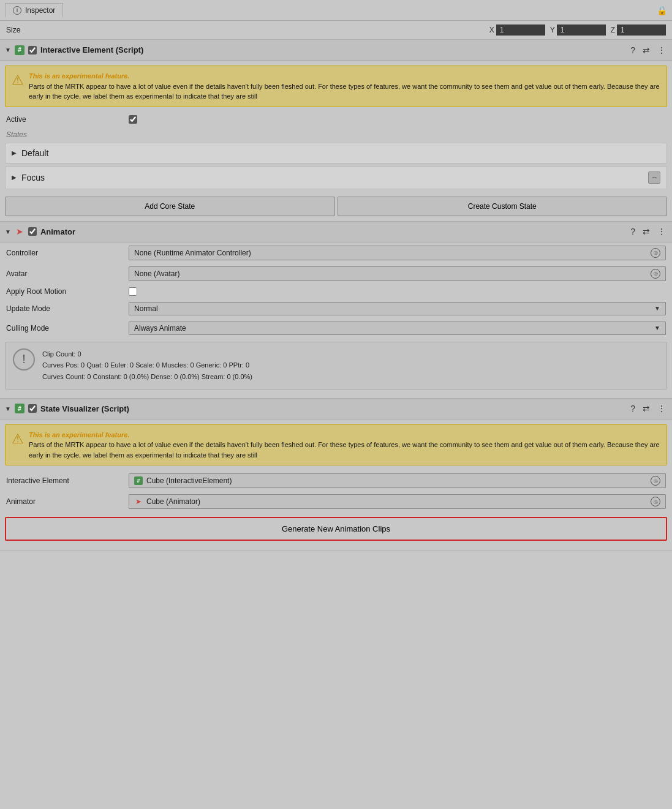  Describe the element at coordinates (14, 178) in the screenshot. I see `state-focus-arrow: ▶` at that location.